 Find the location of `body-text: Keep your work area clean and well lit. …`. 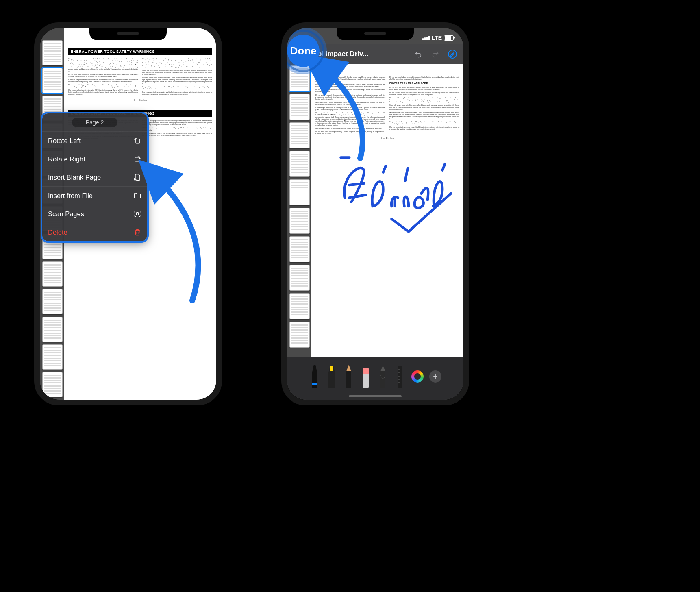

body-text: Keep your work area clean and well lit. … is located at coordinates (140, 77).